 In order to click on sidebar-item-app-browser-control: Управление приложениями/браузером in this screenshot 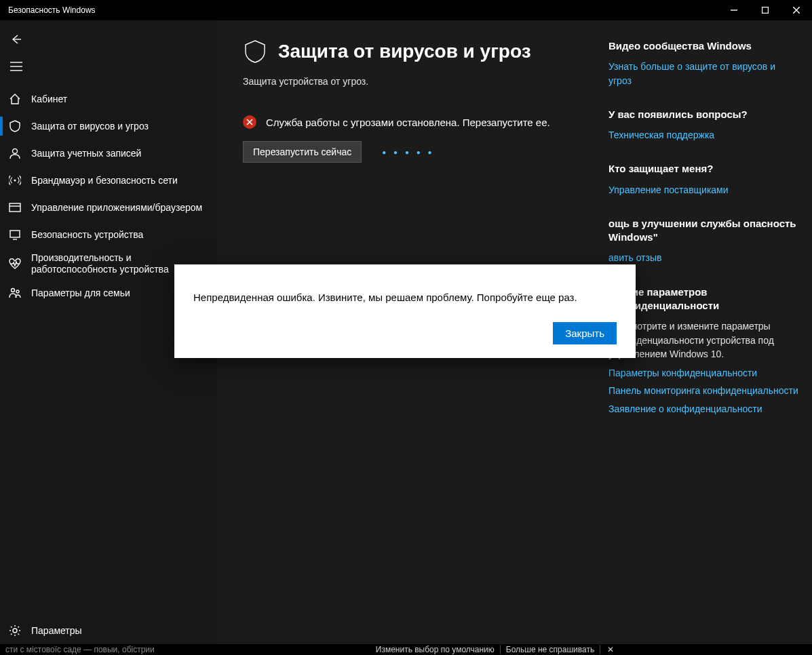, I will do `click(109, 207)`.